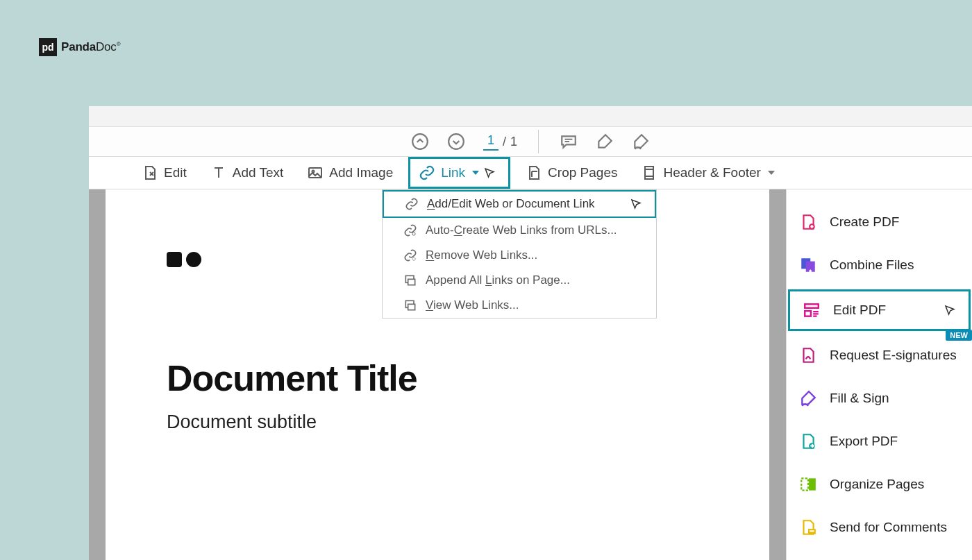 This screenshot has height=560, width=972. I want to click on page-indicator: 1 / 1, so click(500, 142).